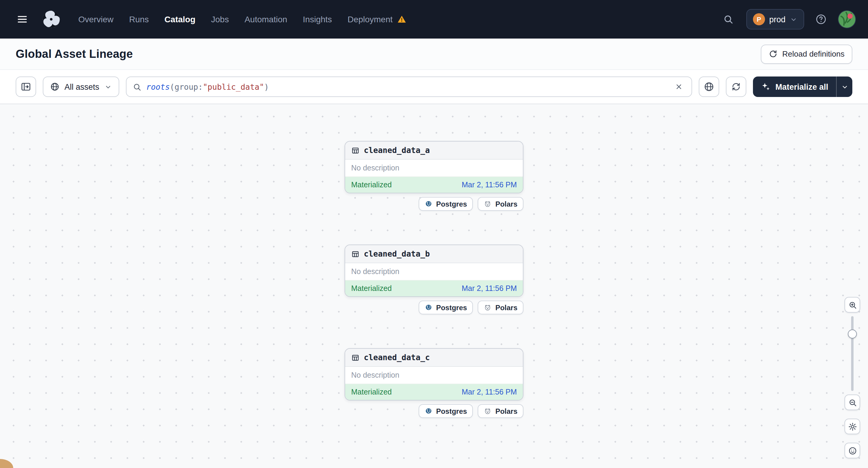 This screenshot has height=468, width=868. Describe the element at coordinates (26, 87) in the screenshot. I see `toggle-sidebar-button` at that location.